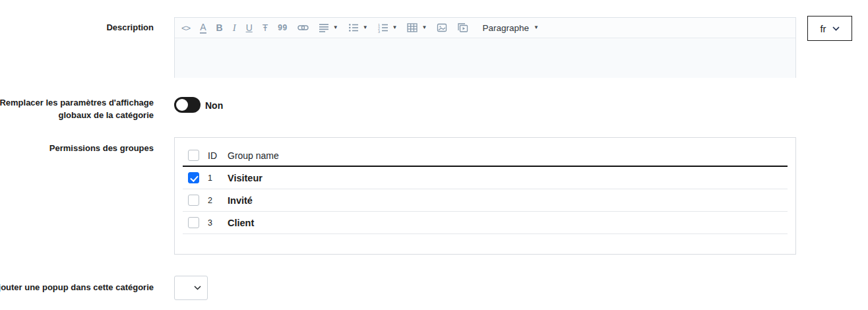  Describe the element at coordinates (191, 288) in the screenshot. I see `add-popup-select` at that location.